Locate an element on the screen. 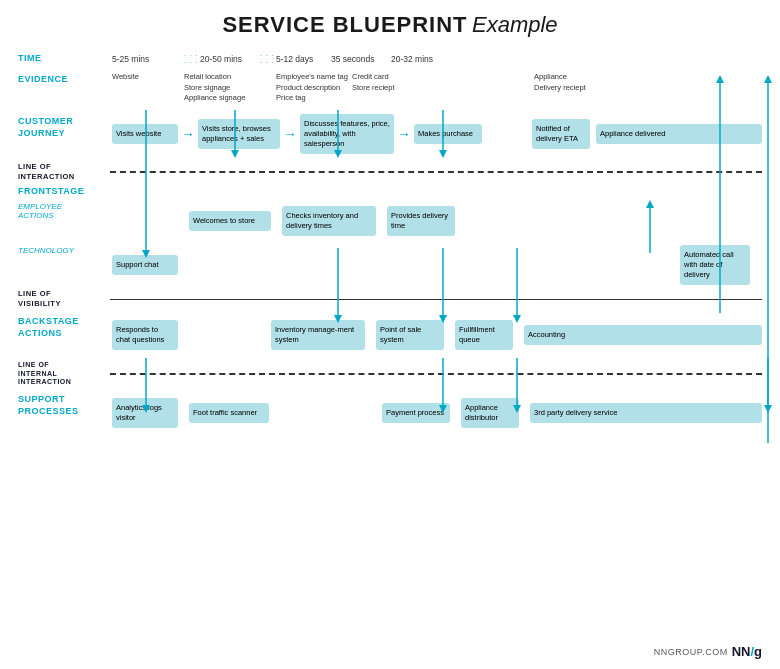 Image resolution: width=780 pixels, height=669 pixels. journey-step-3: Makes purchase is located at coordinates (448, 134).